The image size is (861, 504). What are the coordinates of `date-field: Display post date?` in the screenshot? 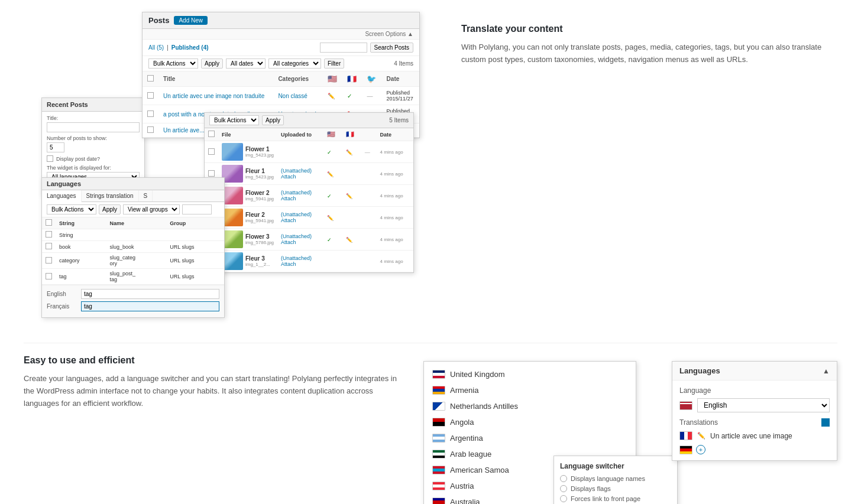 It's located at (93, 158).